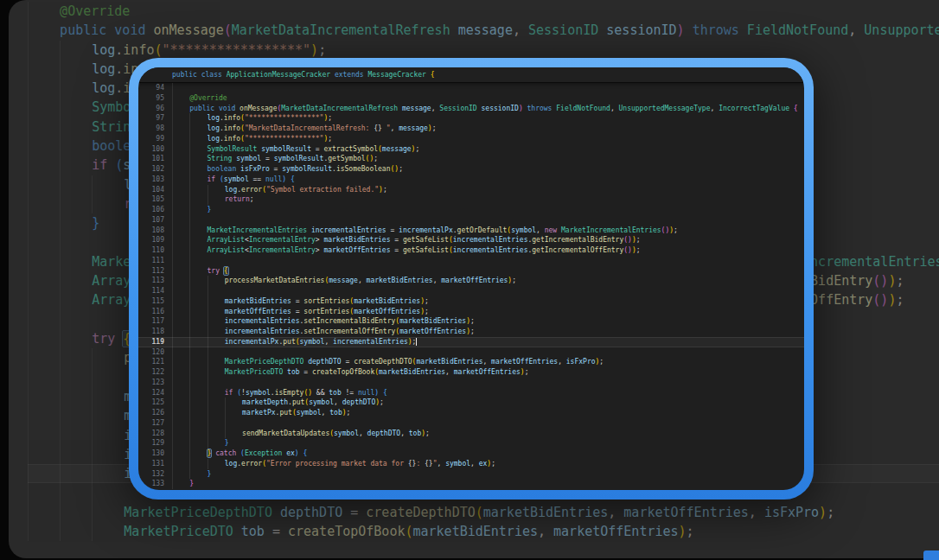 Image resolution: width=939 pixels, height=560 pixels. I want to click on line-number: 127, so click(156, 423).